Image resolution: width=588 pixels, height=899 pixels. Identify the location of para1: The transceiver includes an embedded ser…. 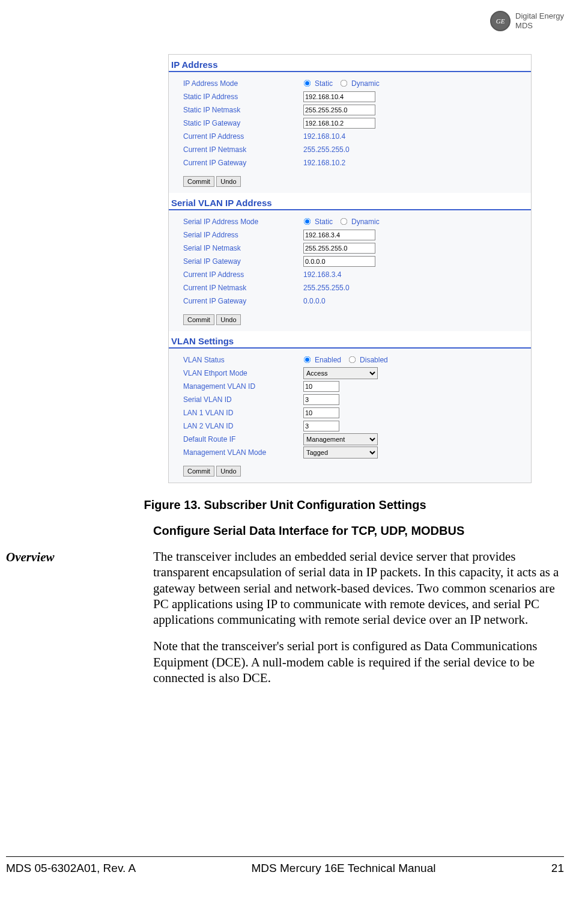
(359, 588).